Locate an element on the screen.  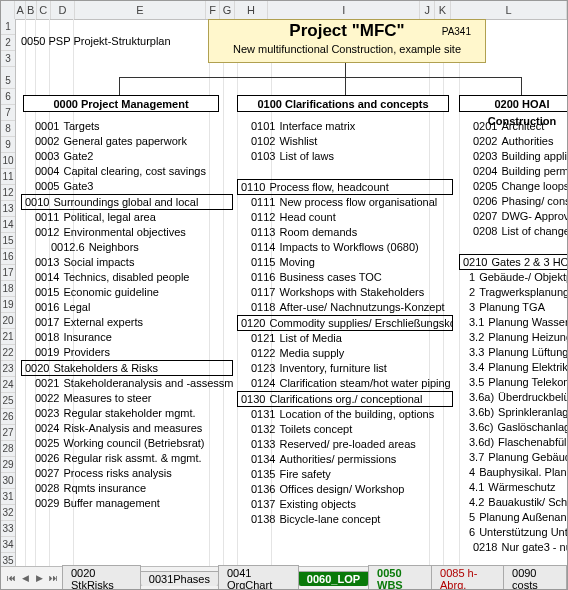
sheet-tab: 0020 StkRisks is located at coordinates (102, 578).